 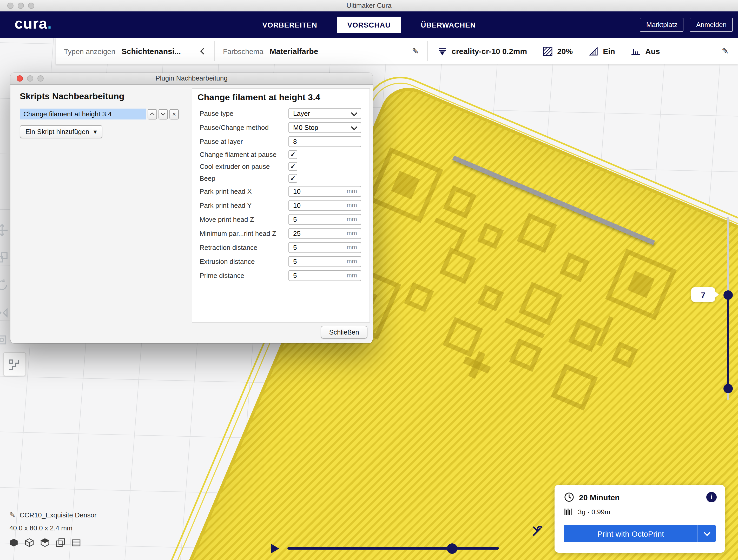 What do you see at coordinates (325, 219) in the screenshot?
I see `move-head-z-input` at bounding box center [325, 219].